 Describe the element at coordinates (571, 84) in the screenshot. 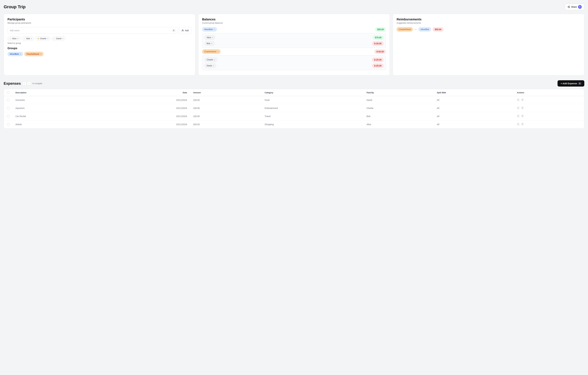

I see `add-expense-button: + Add Expense E` at that location.